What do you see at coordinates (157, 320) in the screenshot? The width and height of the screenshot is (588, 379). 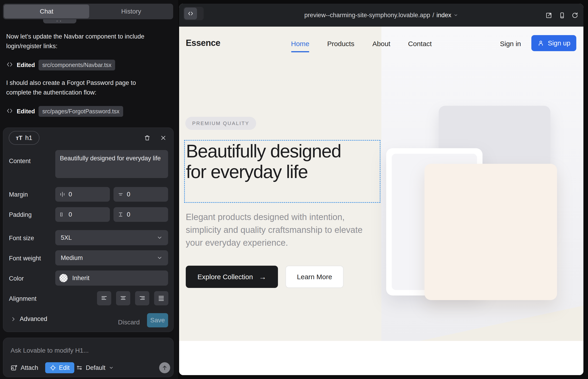 I see `save-button: Save` at bounding box center [157, 320].